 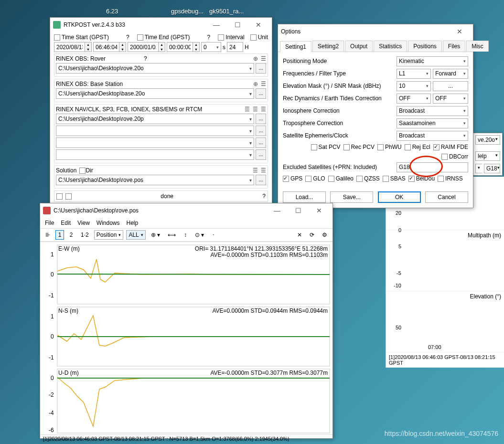 What do you see at coordinates (172, 235) in the screenshot?
I see `fit-h-tool: ⟷` at bounding box center [172, 235].